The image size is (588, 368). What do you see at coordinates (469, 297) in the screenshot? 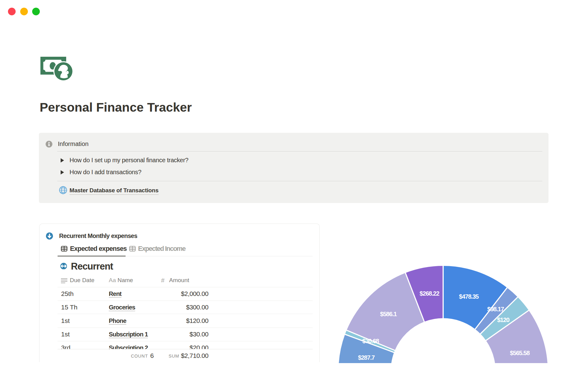
I see `svg-text: $478.35` at bounding box center [469, 297].